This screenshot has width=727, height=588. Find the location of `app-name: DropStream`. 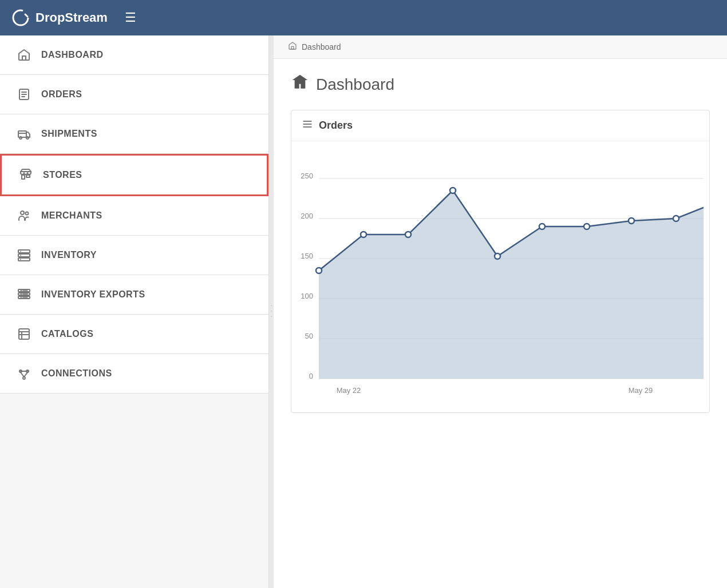

app-name: DropStream is located at coordinates (72, 18).